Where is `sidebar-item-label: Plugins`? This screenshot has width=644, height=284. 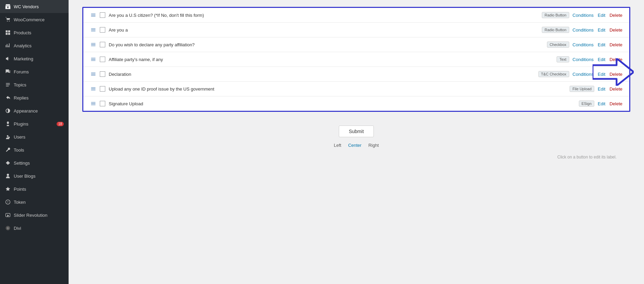
sidebar-item-label: Plugins is located at coordinates (21, 124).